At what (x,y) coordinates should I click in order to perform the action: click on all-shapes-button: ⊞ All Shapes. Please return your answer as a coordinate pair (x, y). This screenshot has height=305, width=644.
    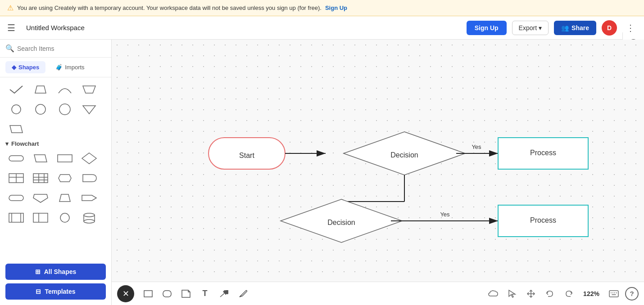
    Looking at the image, I should click on (56, 272).